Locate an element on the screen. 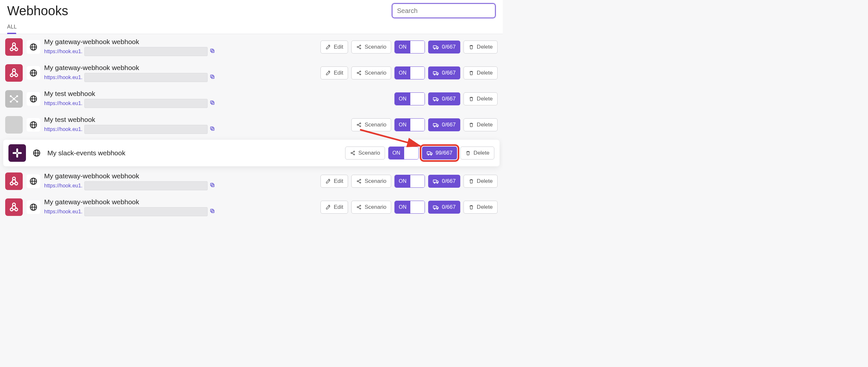 The width and height of the screenshot is (868, 367). queue-button: 99/667 is located at coordinates (439, 153).